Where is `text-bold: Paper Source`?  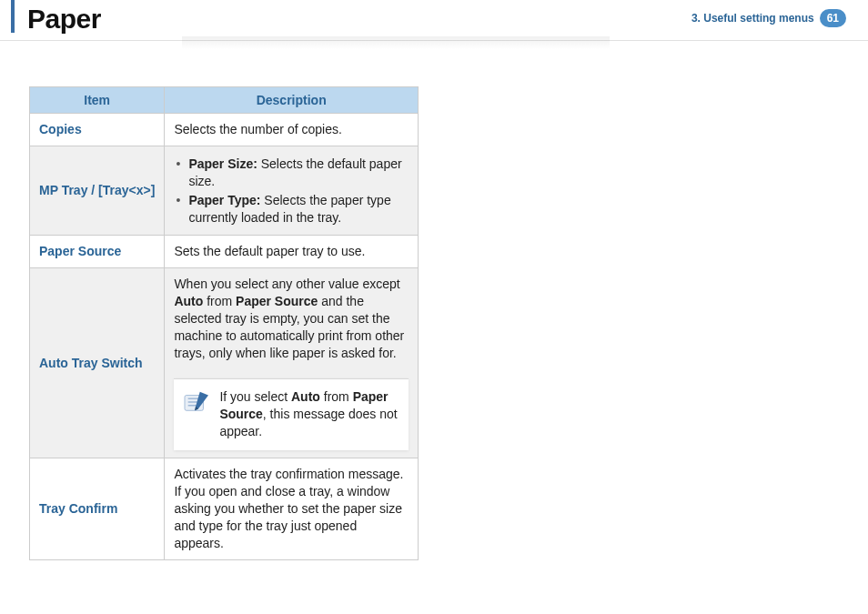
text-bold: Paper Source is located at coordinates (277, 301).